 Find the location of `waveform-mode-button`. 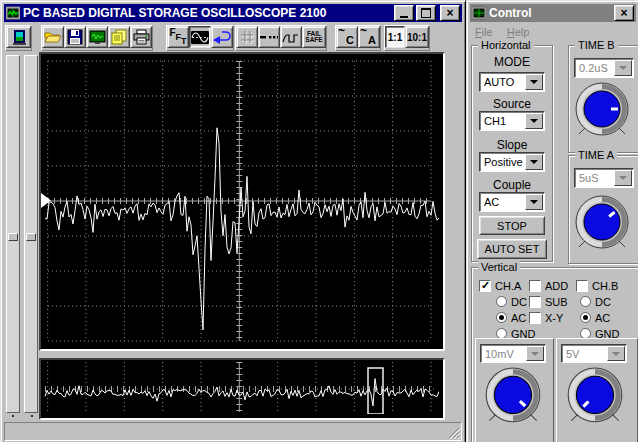

waveform-mode-button is located at coordinates (200, 37).